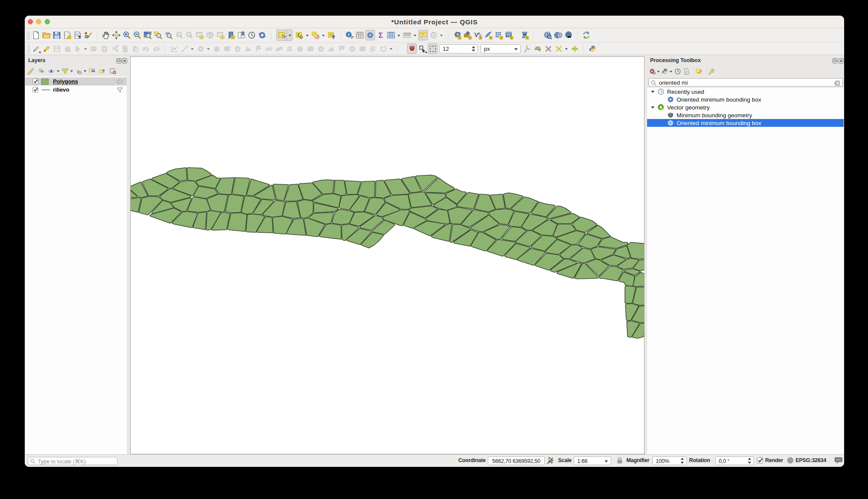 The height and width of the screenshot is (499, 868). Describe the element at coordinates (373, 49) in the screenshot. I see `adv-16-button` at that location.